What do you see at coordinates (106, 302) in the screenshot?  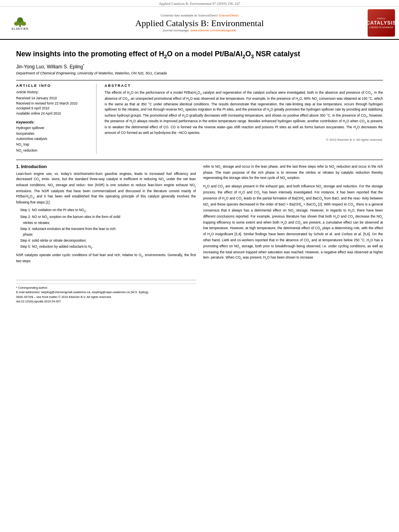 I see `doi-footer: doi:10.1016/j.apcatb.2010.04.007` at bounding box center [106, 302].